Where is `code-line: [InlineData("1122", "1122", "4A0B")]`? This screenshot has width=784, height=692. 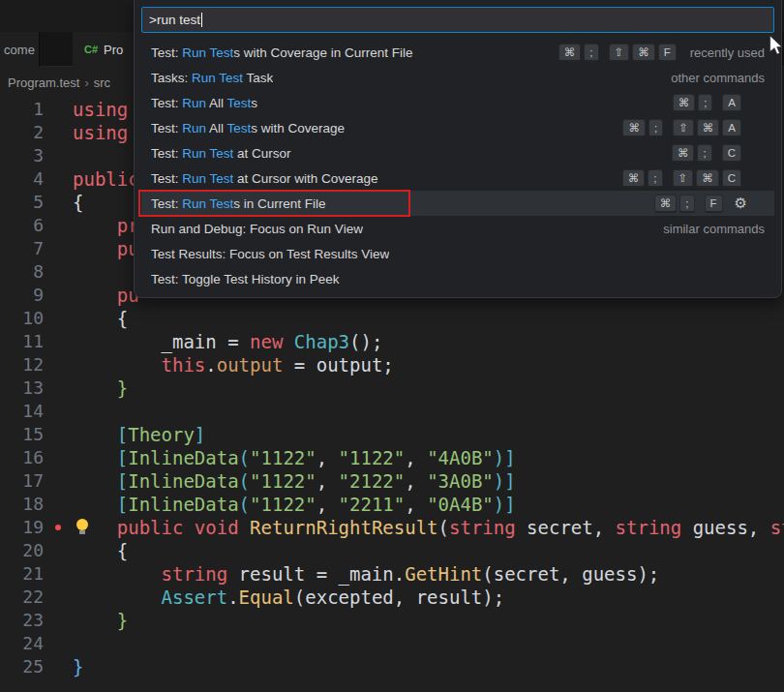
code-line: [InlineData("1122", "1122", "4A0B")] is located at coordinates (428, 458).